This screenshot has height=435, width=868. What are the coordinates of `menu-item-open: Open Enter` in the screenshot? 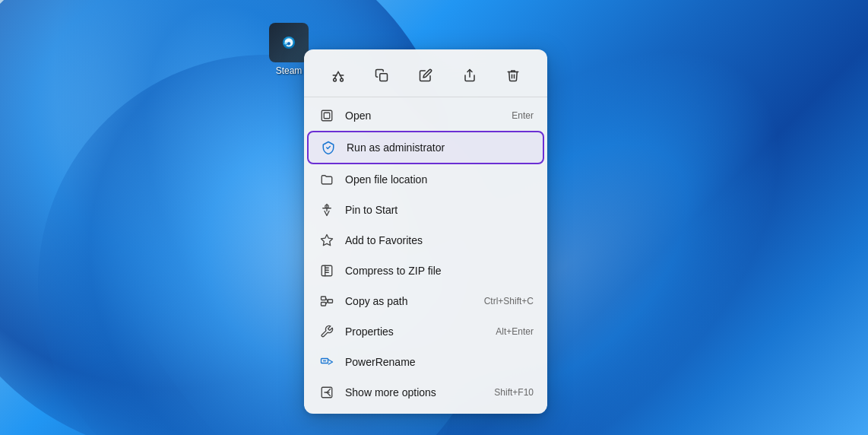 It's located at (426, 116).